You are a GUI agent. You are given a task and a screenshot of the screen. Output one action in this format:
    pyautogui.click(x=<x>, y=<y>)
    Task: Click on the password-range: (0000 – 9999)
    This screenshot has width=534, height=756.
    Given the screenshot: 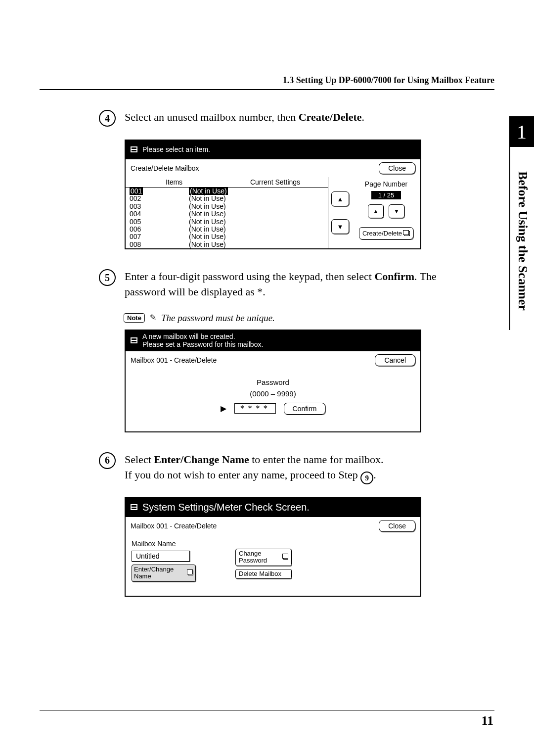 What is the action you would take?
    pyautogui.click(x=273, y=394)
    